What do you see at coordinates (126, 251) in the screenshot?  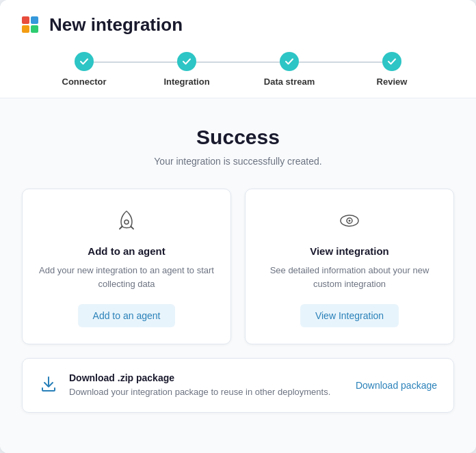 I see `add-agent-title: Add to an agent` at bounding box center [126, 251].